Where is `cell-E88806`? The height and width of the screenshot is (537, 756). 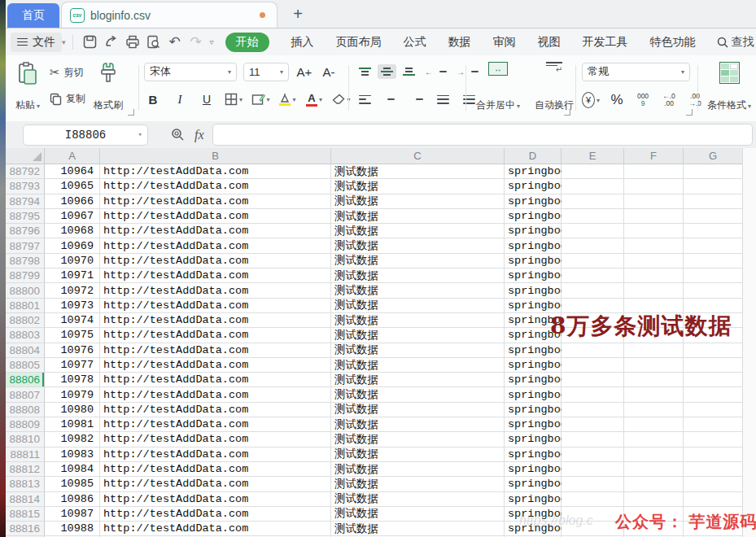 cell-E88806 is located at coordinates (592, 380).